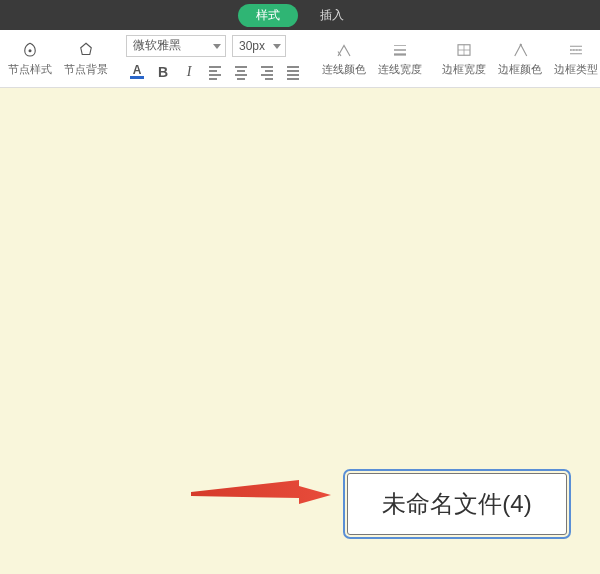 Image resolution: width=600 pixels, height=574 pixels. I want to click on font-size-select: 30px, so click(259, 46).